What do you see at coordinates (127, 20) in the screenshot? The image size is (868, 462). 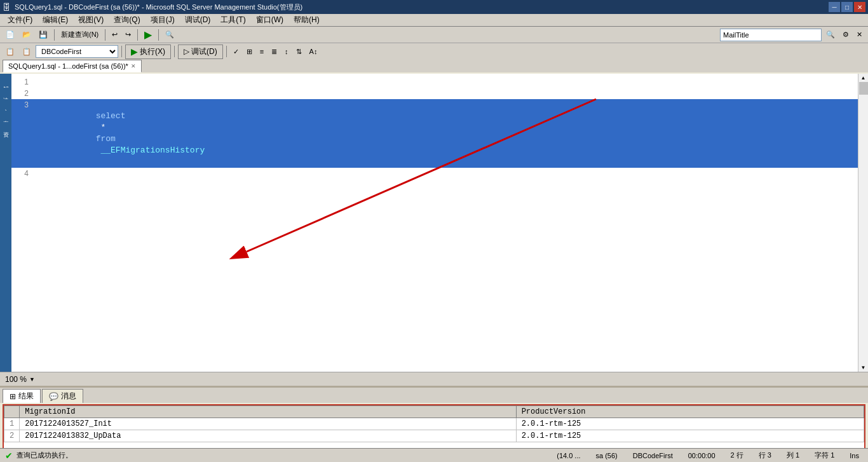 I see `menu-query: 查询(Q)` at bounding box center [127, 20].